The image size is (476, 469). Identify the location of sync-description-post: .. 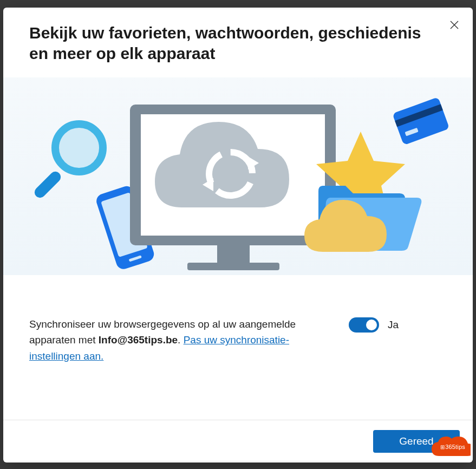
(181, 340).